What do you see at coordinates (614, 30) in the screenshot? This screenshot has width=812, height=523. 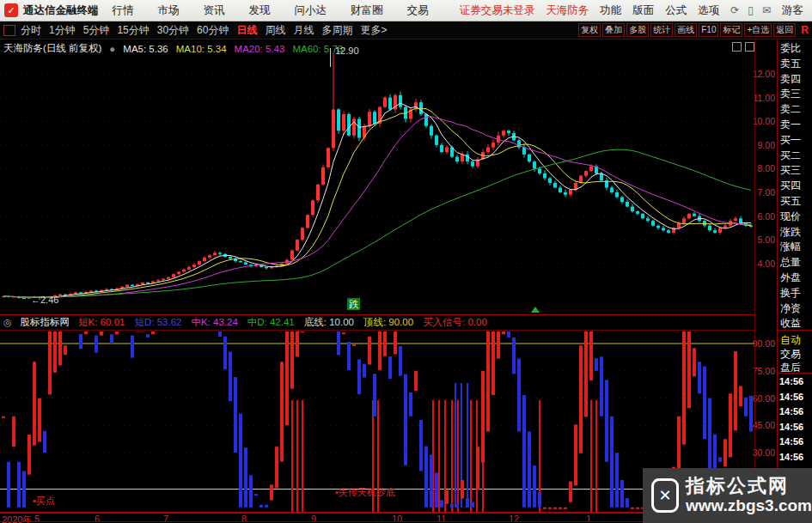 I see `tool-button-2: 叠加` at bounding box center [614, 30].